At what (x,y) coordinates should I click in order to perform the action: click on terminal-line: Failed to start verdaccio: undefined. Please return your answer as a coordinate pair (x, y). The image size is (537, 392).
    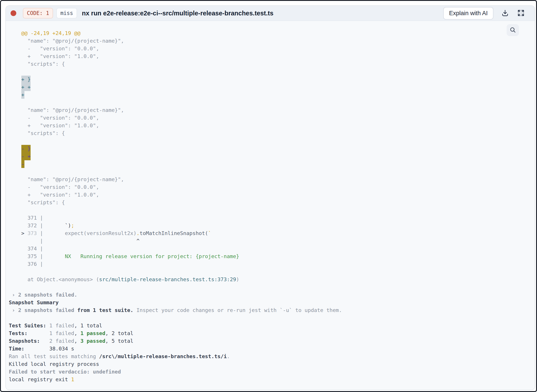
    Looking at the image, I should click on (257, 372).